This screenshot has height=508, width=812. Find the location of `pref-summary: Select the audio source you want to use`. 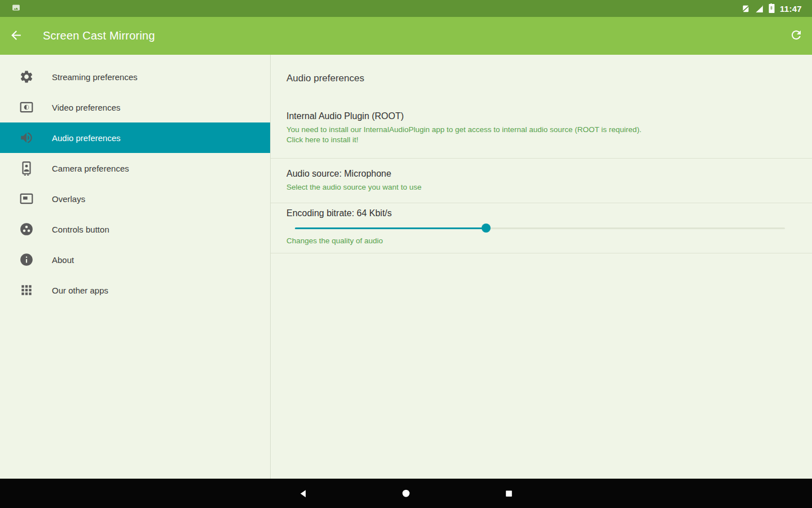

pref-summary: Select the audio source you want to use is located at coordinates (542, 187).